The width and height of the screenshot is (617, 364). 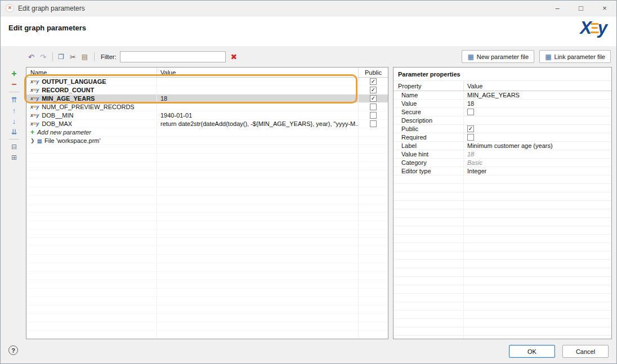 I want to click on parameter-row: x=yDOB__MIN1940-01-01, so click(x=207, y=116).